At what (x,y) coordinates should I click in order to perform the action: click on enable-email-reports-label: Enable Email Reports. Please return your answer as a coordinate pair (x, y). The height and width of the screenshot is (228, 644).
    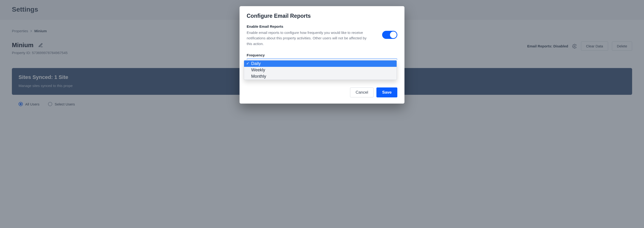
    Looking at the image, I should click on (322, 26).